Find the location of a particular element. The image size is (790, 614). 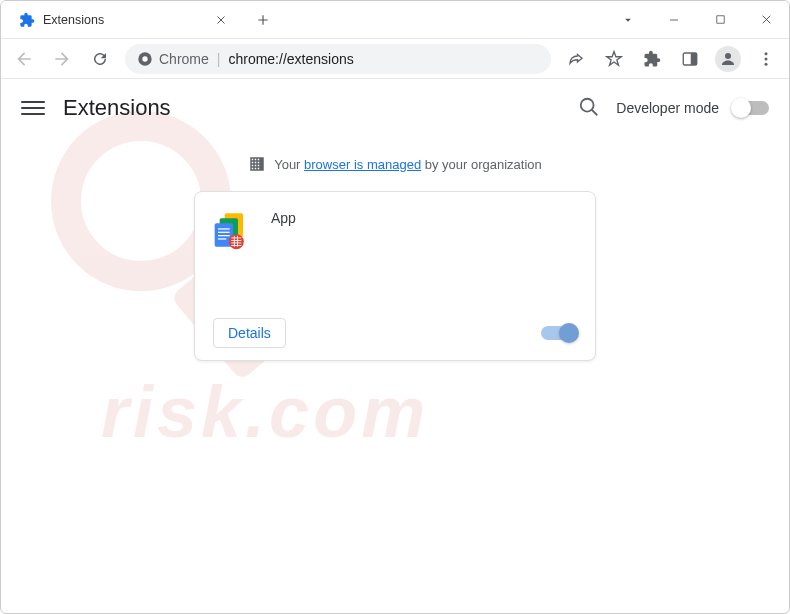

chrome-chip: Chrome is located at coordinates (173, 59).